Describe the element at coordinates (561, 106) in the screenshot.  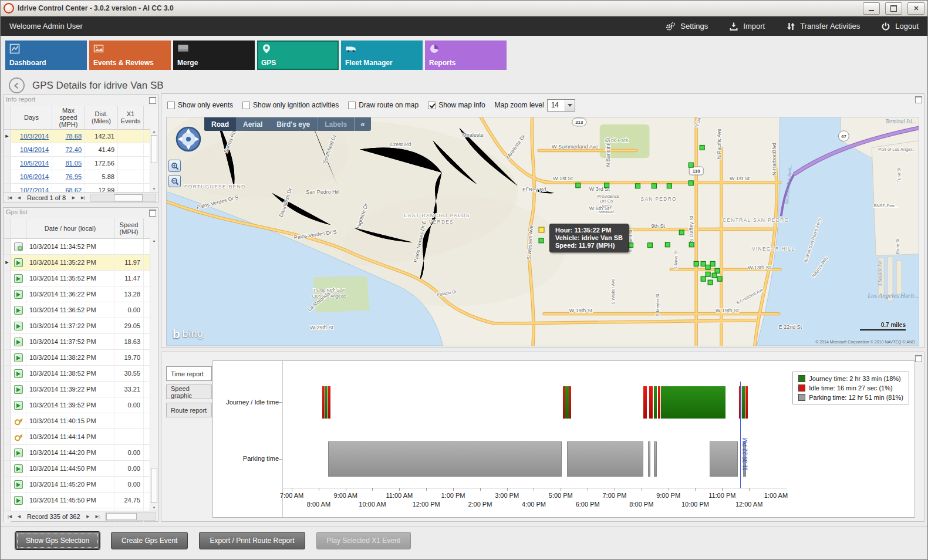
I see `map-zoom-select: 14` at that location.